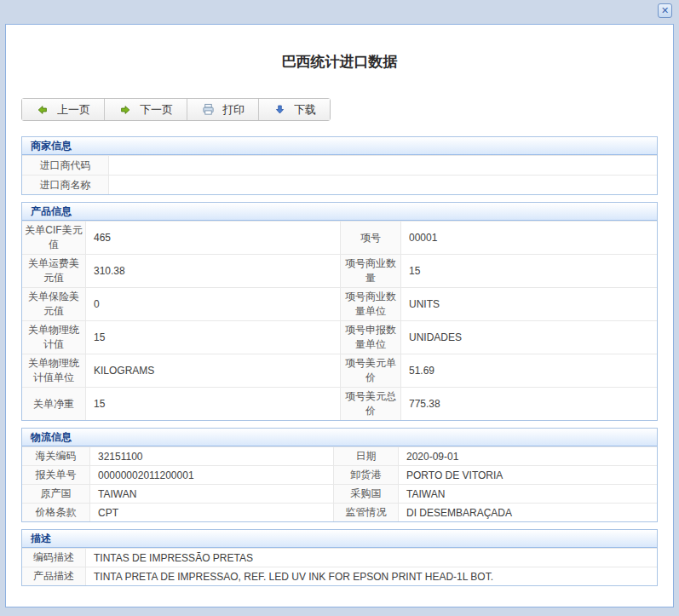 The width and height of the screenshot is (679, 616). I want to click on table-row: 关单CIF美元值 465 项号 00001, so click(339, 237).